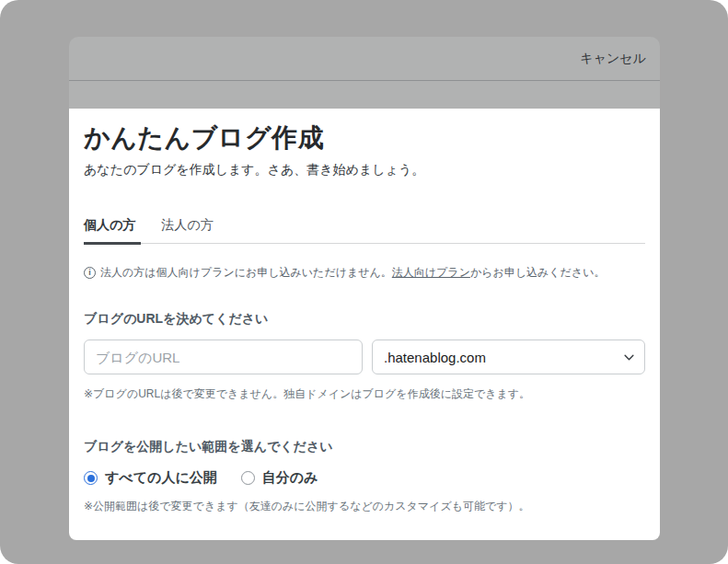  What do you see at coordinates (364, 506) in the screenshot?
I see `publish-scope-note: ※公開範囲は後で変更できます（友達のみに公開するなどのカスタマイズも可能です）。` at bounding box center [364, 506].